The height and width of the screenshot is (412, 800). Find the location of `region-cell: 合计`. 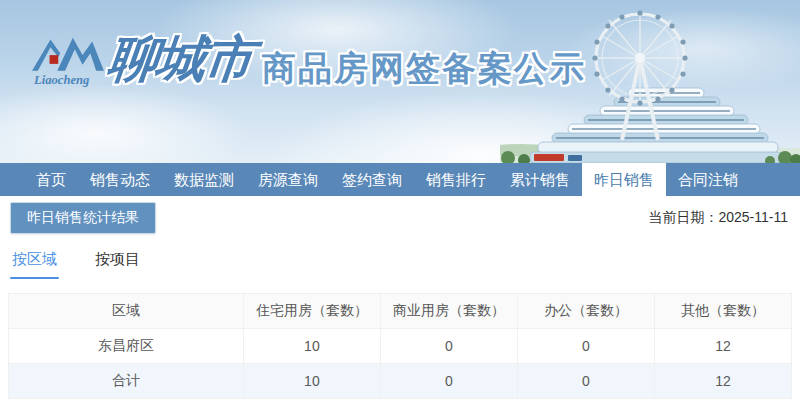

region-cell: 合计 is located at coordinates (126, 382).